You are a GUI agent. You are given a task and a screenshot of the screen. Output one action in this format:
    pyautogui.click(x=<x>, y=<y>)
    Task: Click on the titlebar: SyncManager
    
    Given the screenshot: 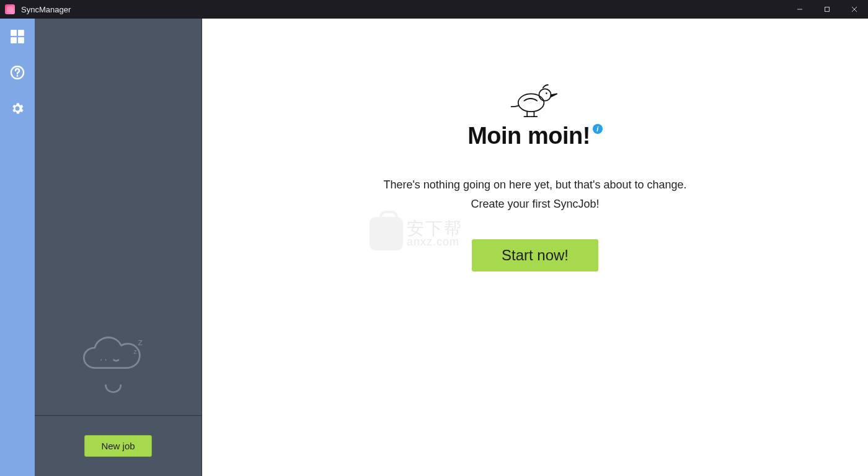 What is the action you would take?
    pyautogui.click(x=434, y=9)
    